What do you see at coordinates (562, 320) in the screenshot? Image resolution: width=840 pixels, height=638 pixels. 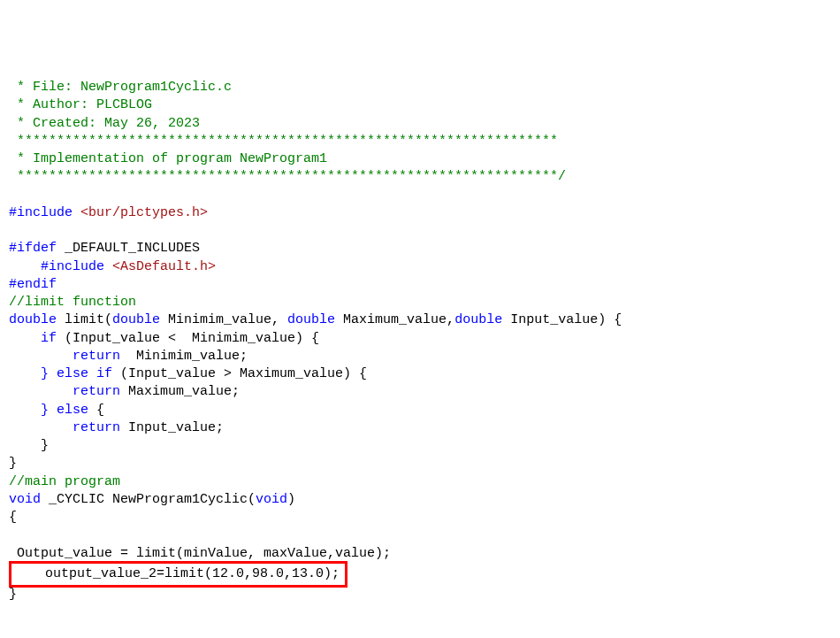 I see `code-text: Input_value) {` at bounding box center [562, 320].